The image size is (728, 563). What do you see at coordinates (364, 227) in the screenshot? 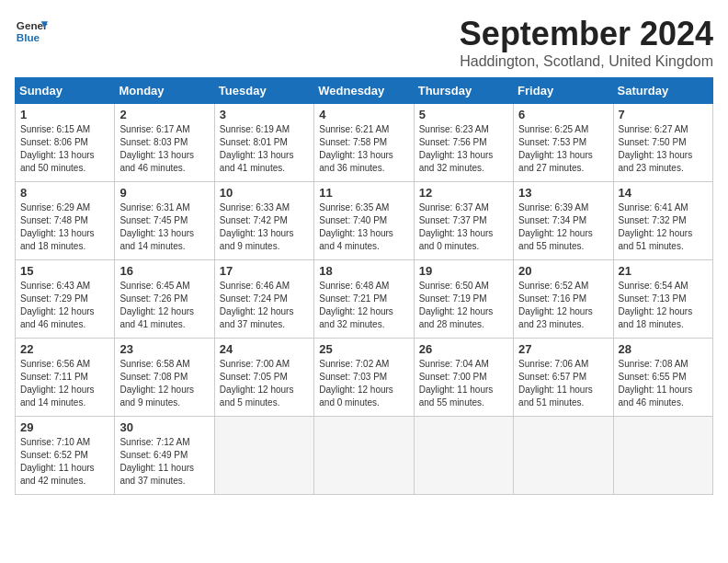
I see `day-info: Sunrise: 6:35 AM Sunset: 7:40 PM Dayligh…` at bounding box center [364, 227].